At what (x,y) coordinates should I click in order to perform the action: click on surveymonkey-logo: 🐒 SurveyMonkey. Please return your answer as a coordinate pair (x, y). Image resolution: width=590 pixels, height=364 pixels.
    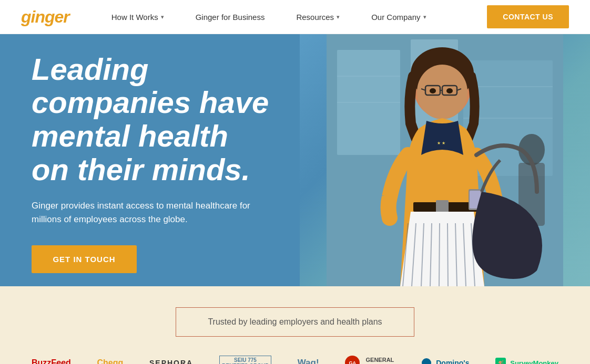
    Looking at the image, I should click on (527, 361).